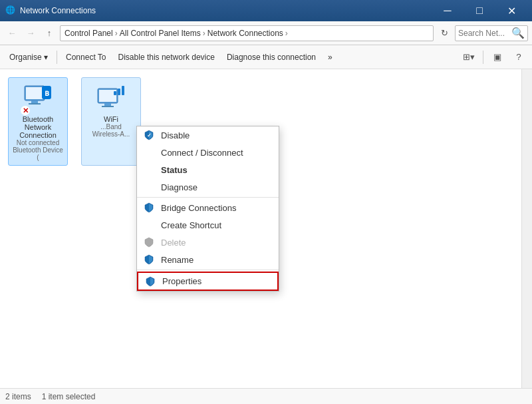 The image size is (532, 404). What do you see at coordinates (518, 33) in the screenshot?
I see `search-icon: 🔍` at bounding box center [518, 33].